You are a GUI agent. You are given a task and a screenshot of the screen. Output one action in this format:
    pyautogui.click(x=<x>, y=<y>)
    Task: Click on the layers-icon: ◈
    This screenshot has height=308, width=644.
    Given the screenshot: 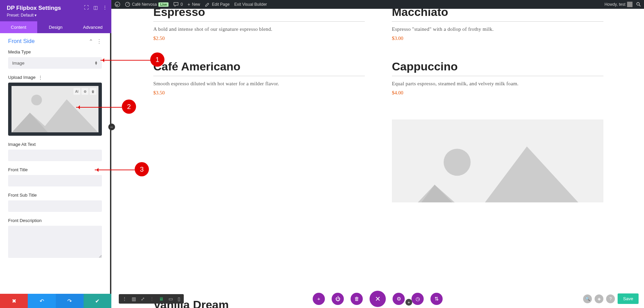 What is the action you would take?
    pyautogui.click(x=599, y=299)
    